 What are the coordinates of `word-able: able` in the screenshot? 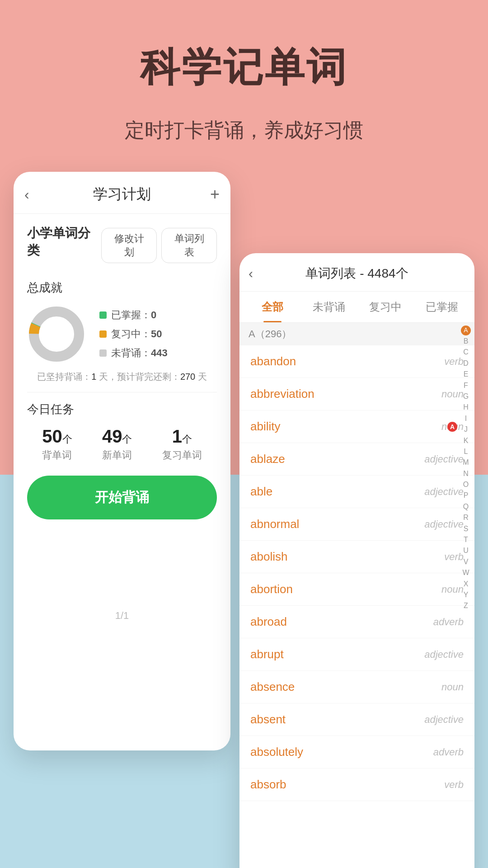 It's located at (261, 492).